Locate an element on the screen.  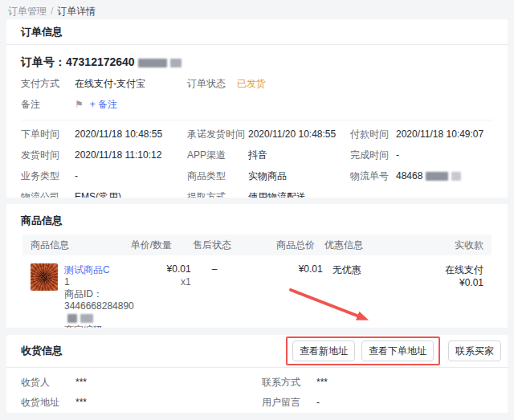
order-number-label: 订单号： is located at coordinates (43, 62).